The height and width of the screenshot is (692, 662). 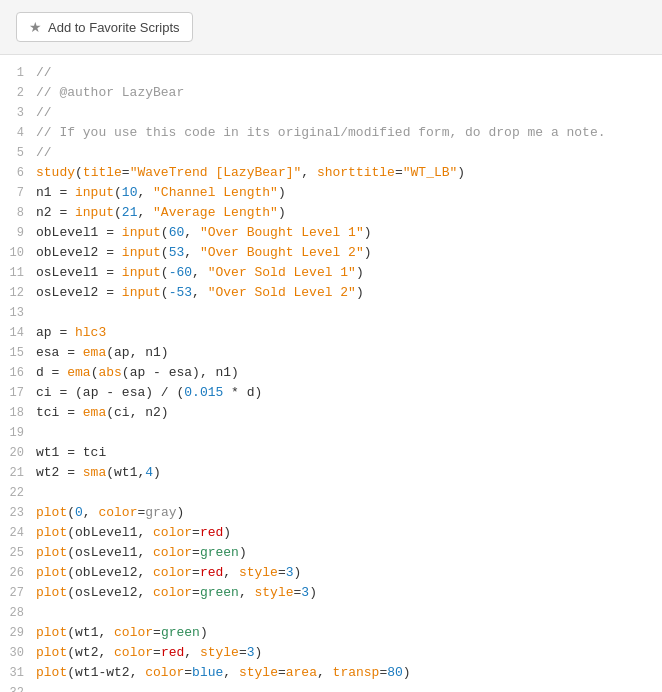 What do you see at coordinates (18, 313) in the screenshot?
I see `line-number: 13` at bounding box center [18, 313].